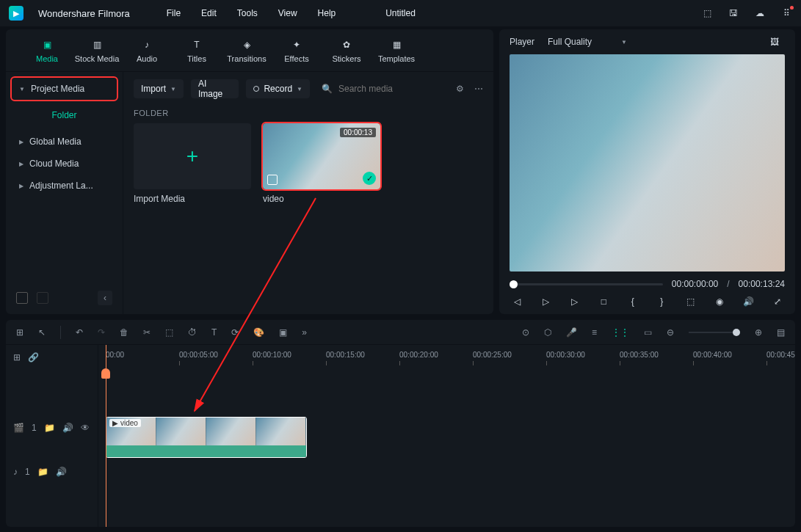 This screenshot has width=801, height=532. I want to click on sidebar-project-media: ▼Project Media, so click(65, 89).